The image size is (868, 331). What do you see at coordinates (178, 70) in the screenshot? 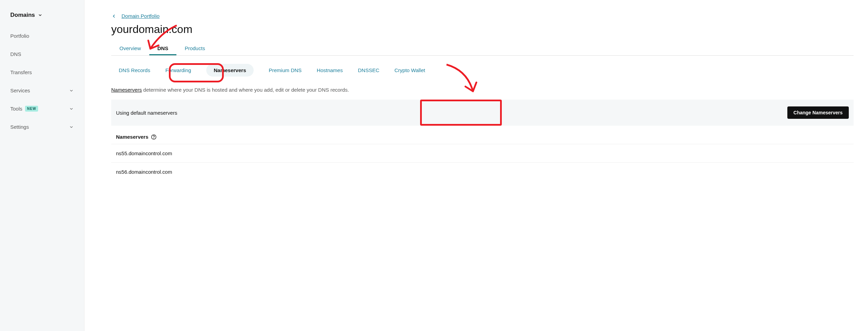
I see `subtab-forwarding: Forwarding` at bounding box center [178, 70].